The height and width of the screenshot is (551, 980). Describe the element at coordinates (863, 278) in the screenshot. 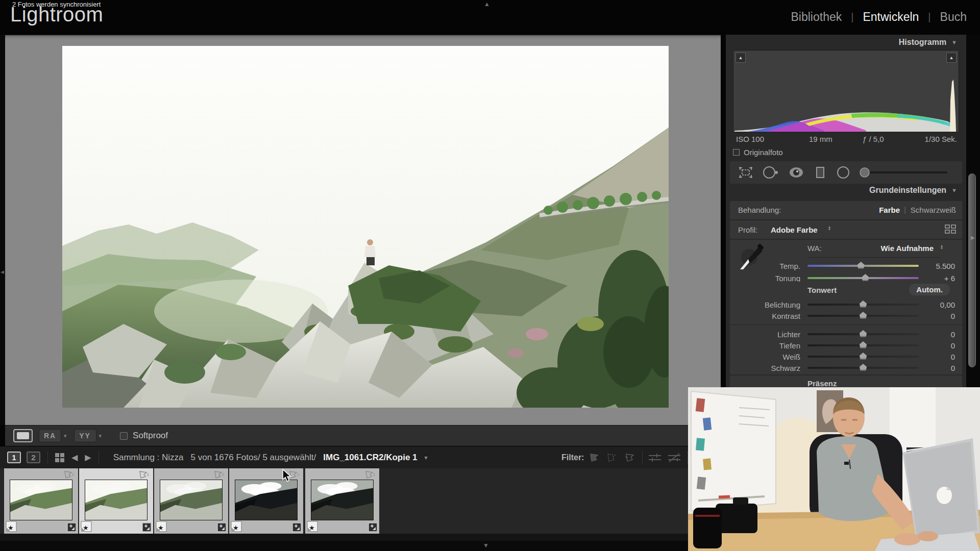

I see `tint-slider` at that location.